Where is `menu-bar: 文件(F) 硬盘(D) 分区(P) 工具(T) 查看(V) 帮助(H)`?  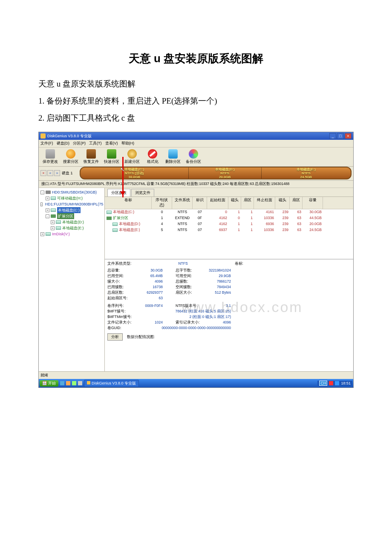
menu-bar: 文件(F) 硬盘(D) 分区(P) 工具(T) 查看(V) 帮助(H) is located at coordinates (196, 144).